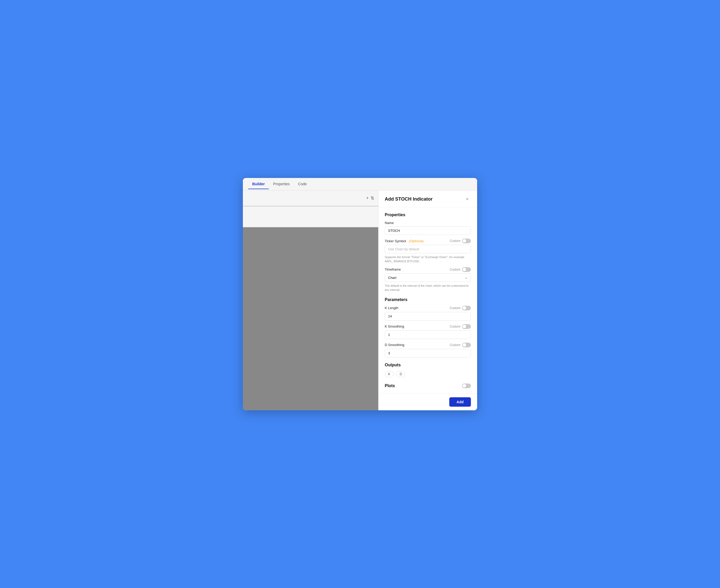  What do you see at coordinates (428, 316) in the screenshot?
I see `k-length-input` at bounding box center [428, 316].